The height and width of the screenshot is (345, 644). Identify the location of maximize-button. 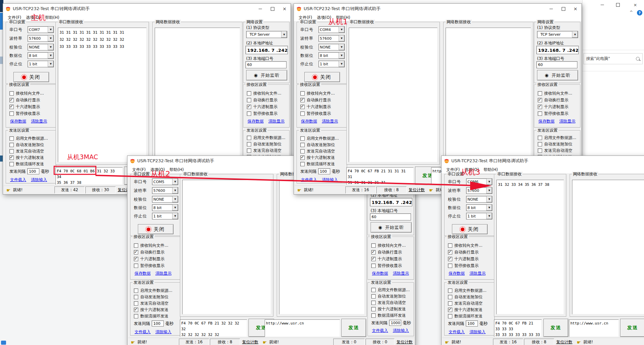
(272, 9).